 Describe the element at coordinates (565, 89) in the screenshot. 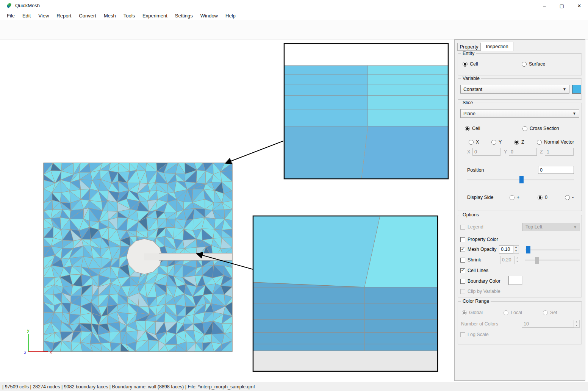

I see `chevron-down-icon: ▼` at that location.